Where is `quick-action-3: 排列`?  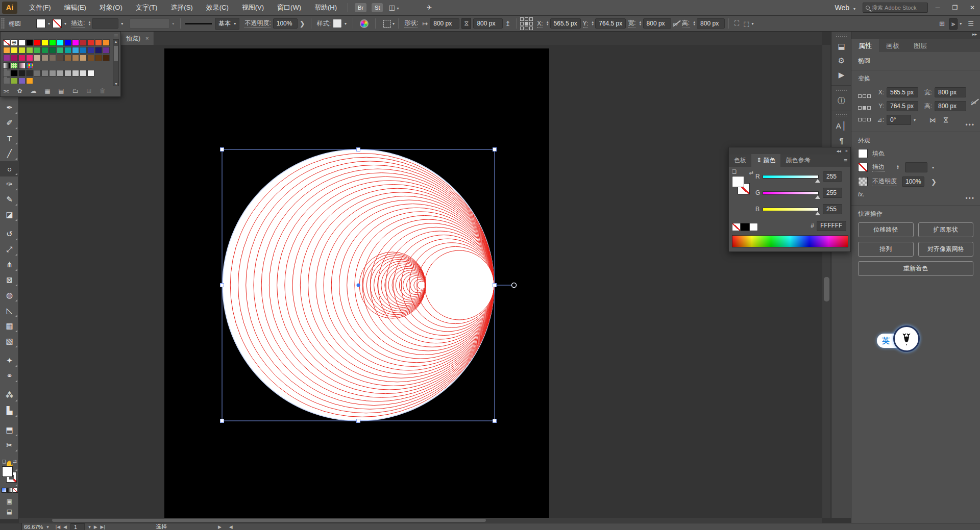
quick-action-3: 排列 is located at coordinates (886, 249).